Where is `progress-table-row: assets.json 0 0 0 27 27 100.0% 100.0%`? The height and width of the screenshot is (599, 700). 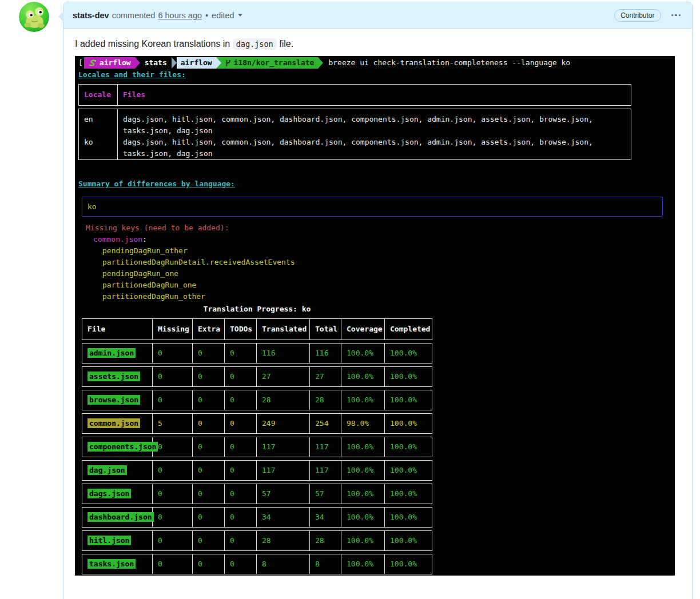 progress-table-row: assets.json 0 0 0 27 27 100.0% 100.0% is located at coordinates (257, 377).